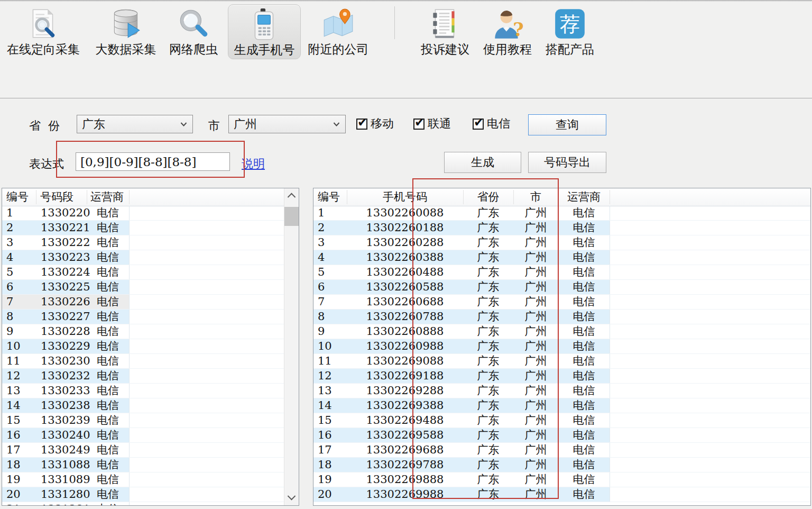  What do you see at coordinates (562, 406) in the screenshot?
I see `phone-table-row: 1413302269388广东广州电信` at bounding box center [562, 406].